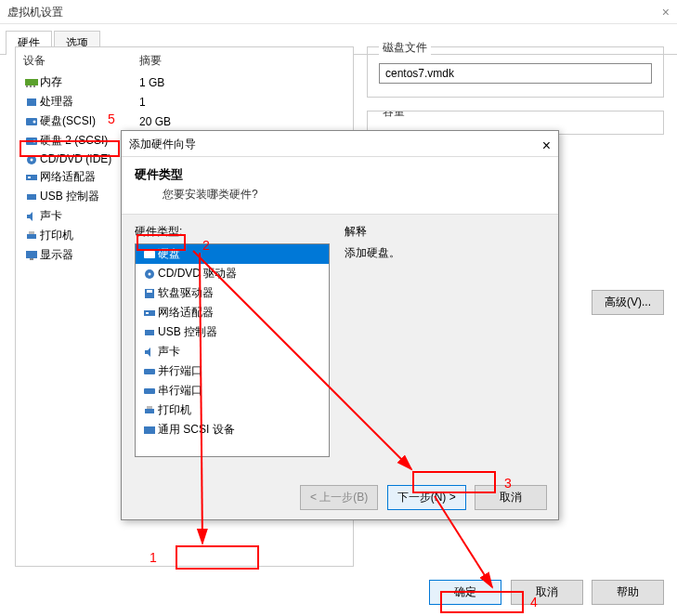 This screenshot has height=616, width=677. What do you see at coordinates (232, 411) in the screenshot?
I see `hw-item: 打印机` at bounding box center [232, 411].